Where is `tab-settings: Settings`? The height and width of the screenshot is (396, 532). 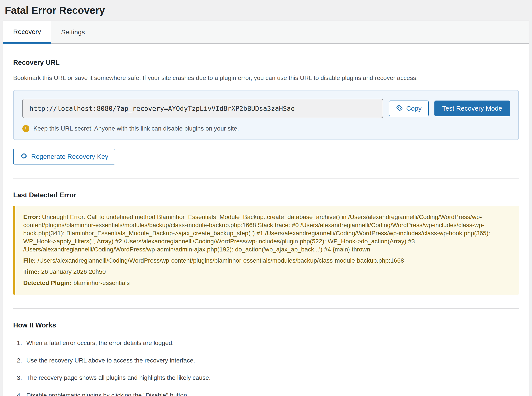 tab-settings: Settings is located at coordinates (73, 32).